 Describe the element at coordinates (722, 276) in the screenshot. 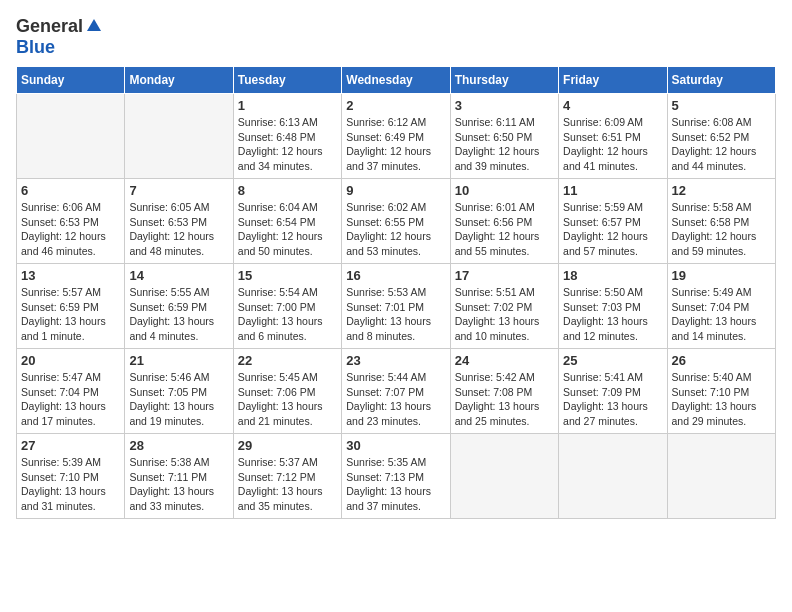

I see `day-number: 19` at that location.